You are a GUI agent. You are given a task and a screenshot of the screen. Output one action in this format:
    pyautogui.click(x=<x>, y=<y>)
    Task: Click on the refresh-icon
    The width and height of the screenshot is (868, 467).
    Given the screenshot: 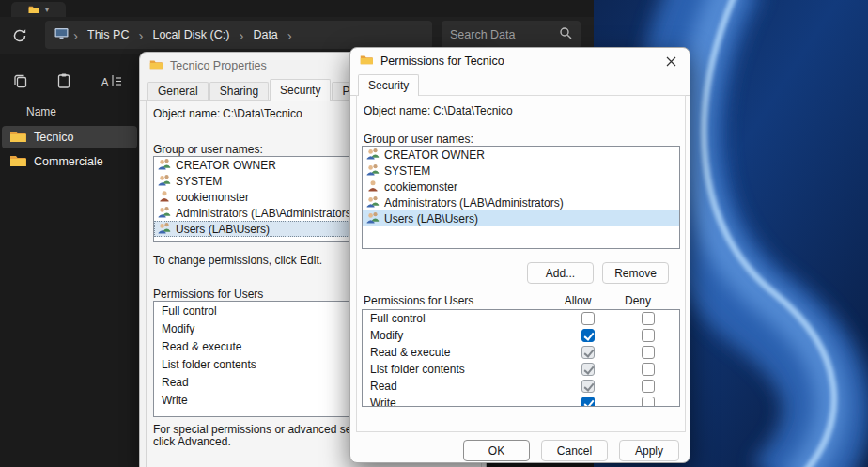 What is the action you would take?
    pyautogui.click(x=20, y=36)
    